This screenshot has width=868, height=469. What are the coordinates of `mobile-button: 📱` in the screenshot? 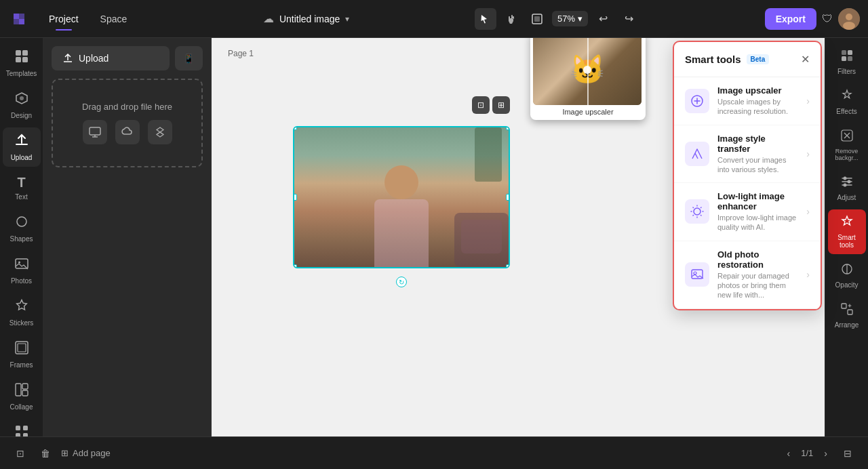 It's located at (189, 58).